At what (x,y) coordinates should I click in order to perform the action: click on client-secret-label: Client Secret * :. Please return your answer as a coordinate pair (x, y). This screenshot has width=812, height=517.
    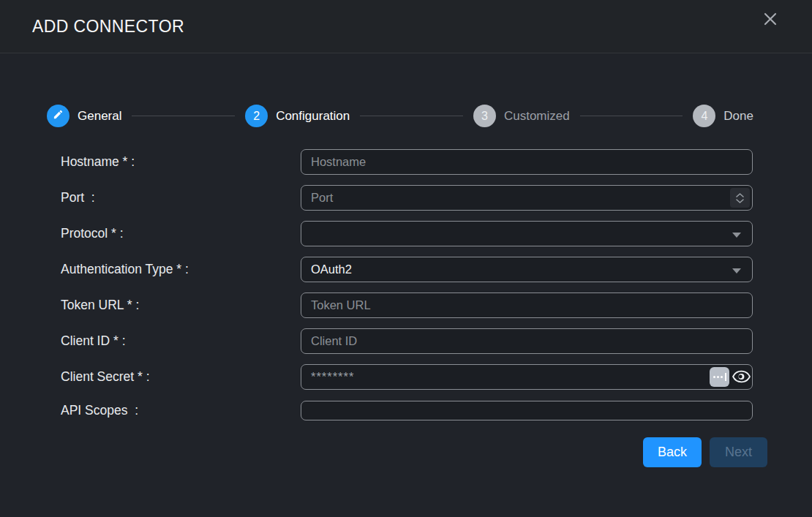
    Looking at the image, I should click on (105, 377).